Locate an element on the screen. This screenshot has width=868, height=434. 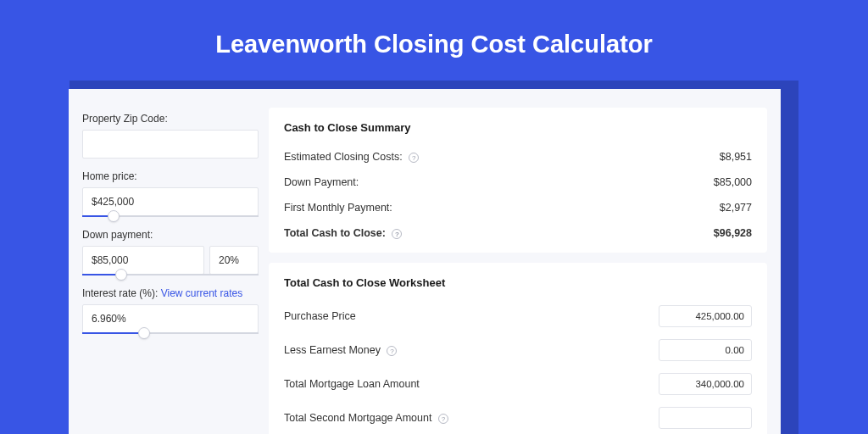
worksheet-row: Total Mortgage Loan Amount is located at coordinates (518, 384).